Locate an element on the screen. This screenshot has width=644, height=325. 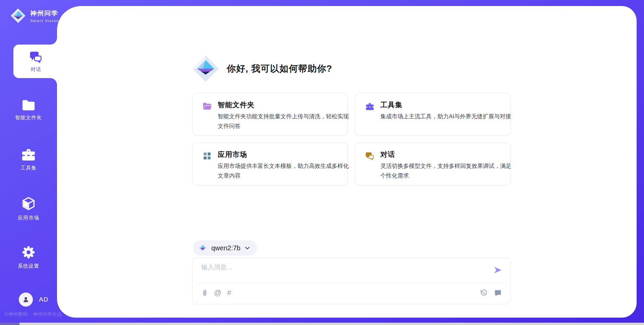
gear-icon is located at coordinates (29, 252).